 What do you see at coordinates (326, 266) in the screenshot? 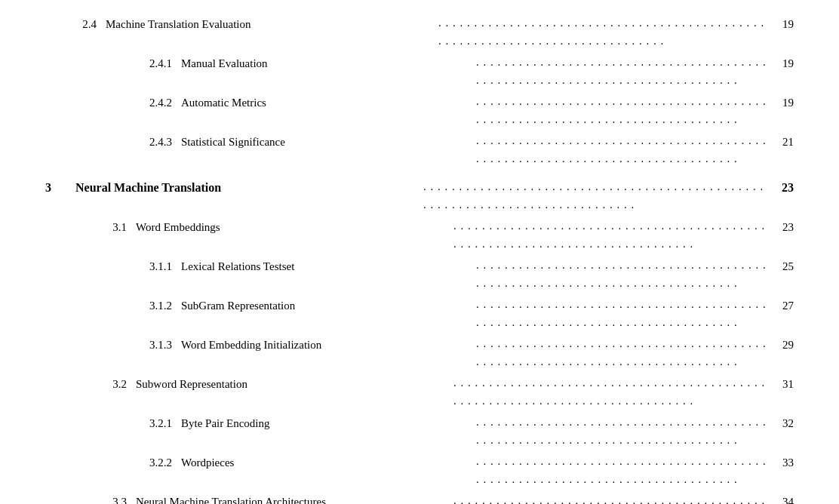
I see `entry-title: Lexical Relations Testset` at bounding box center [326, 266].